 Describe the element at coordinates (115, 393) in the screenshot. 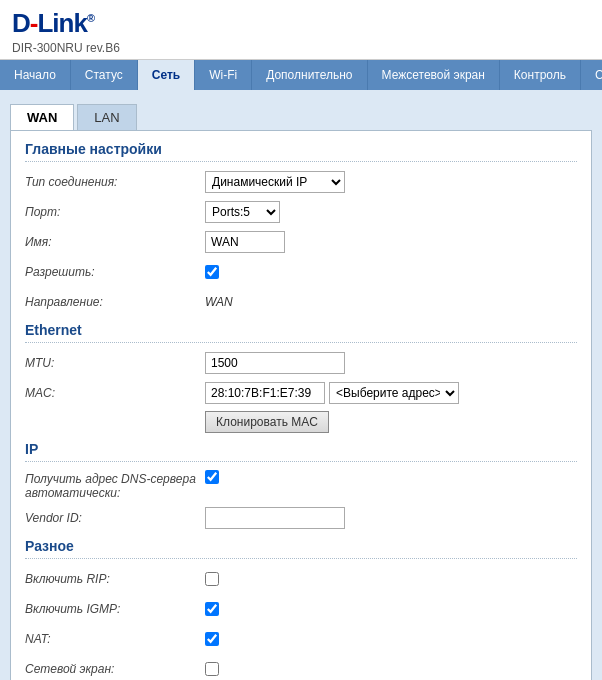

I see `label-mac: MAC:` at that location.